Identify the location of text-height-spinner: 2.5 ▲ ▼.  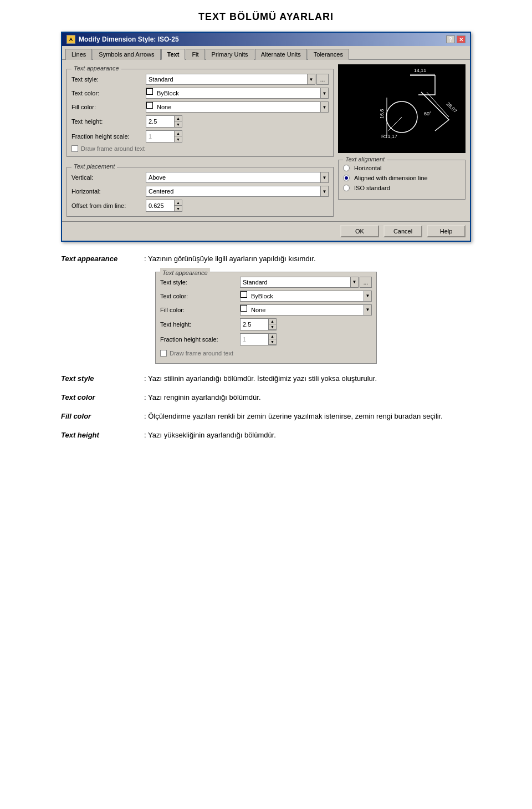
(164, 121).